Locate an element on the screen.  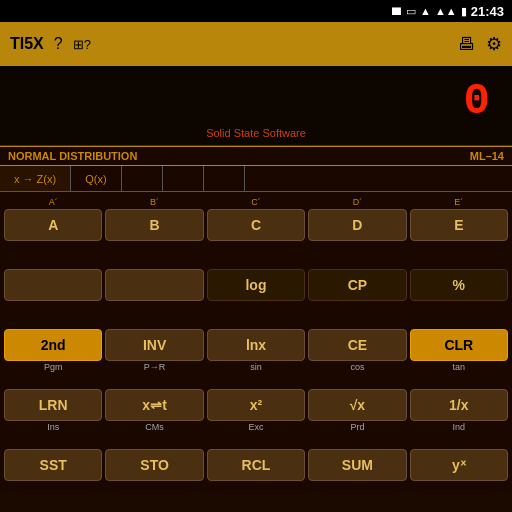
mode-label: NORMAL DISTRIBUTION is located at coordinates (239, 156).